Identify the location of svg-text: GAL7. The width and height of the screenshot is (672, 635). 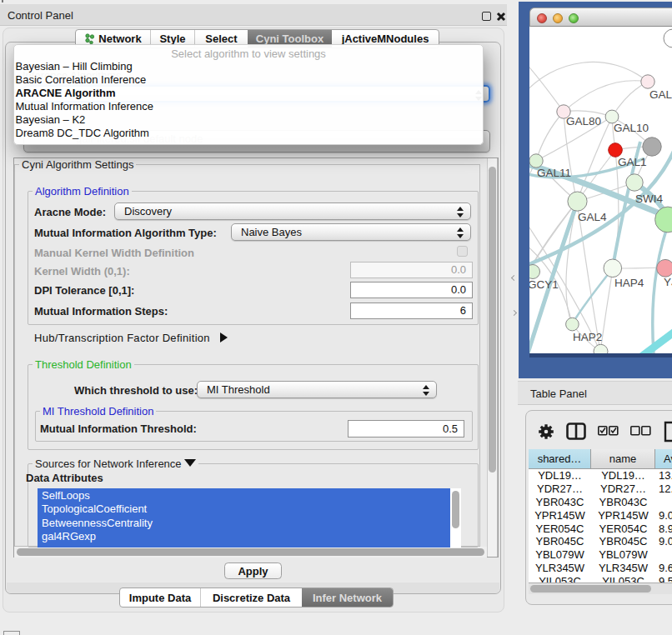
(660, 95).